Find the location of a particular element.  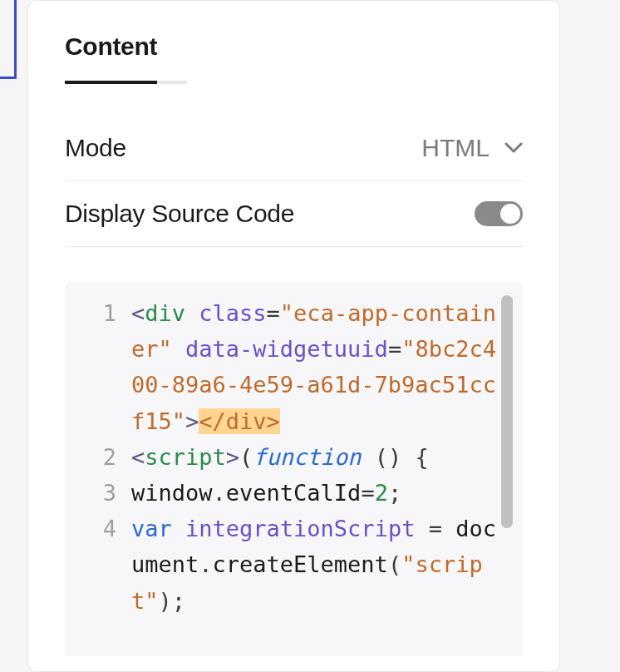

line-number: 3 is located at coordinates (98, 492).